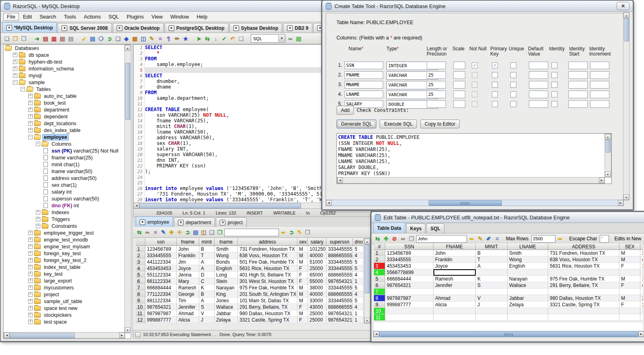  I want to click on identity-start-input, so click(578, 85).